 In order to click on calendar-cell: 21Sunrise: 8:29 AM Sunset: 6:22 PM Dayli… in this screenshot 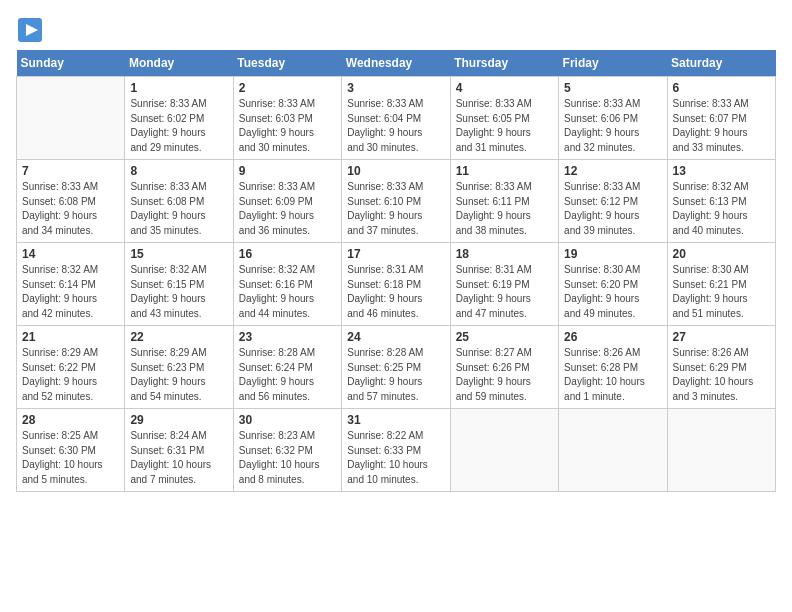, I will do `click(71, 368)`.